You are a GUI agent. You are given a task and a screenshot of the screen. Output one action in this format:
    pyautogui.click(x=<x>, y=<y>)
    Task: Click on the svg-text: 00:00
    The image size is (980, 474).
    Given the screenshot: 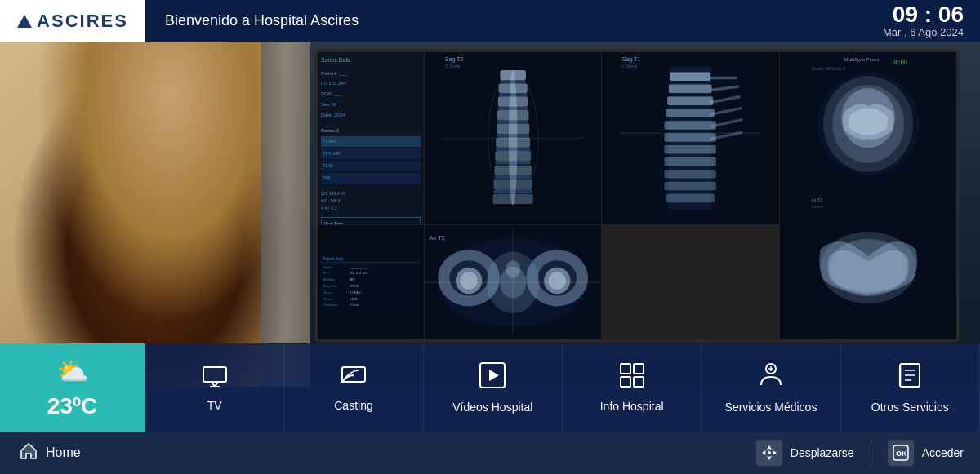 What is the action you would take?
    pyautogui.click(x=899, y=62)
    